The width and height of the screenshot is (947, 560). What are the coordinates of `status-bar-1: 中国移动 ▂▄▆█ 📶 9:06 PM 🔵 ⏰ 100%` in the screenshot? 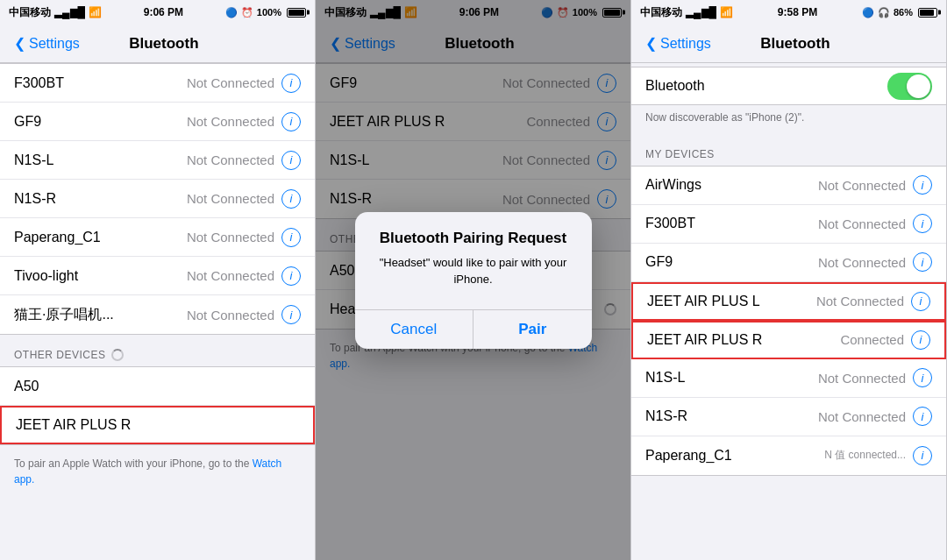 It's located at (158, 12).